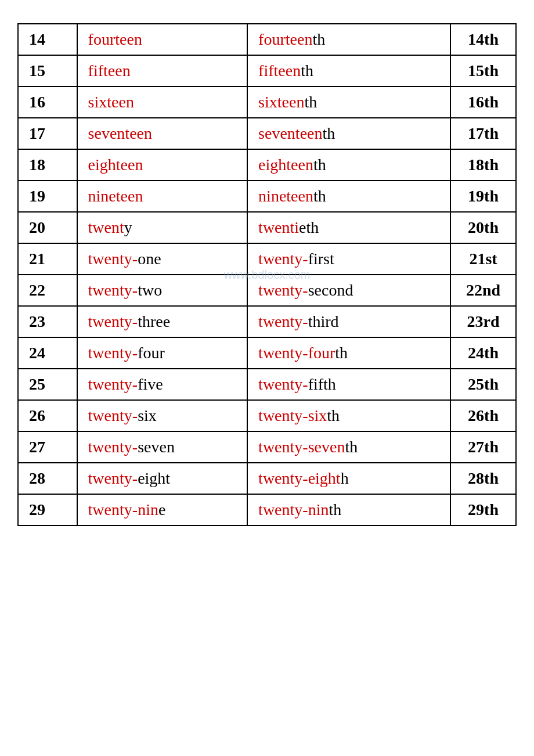  Describe the element at coordinates (349, 384) in the screenshot. I see `ordinal-word-cell: twenty-fifth` at that location.